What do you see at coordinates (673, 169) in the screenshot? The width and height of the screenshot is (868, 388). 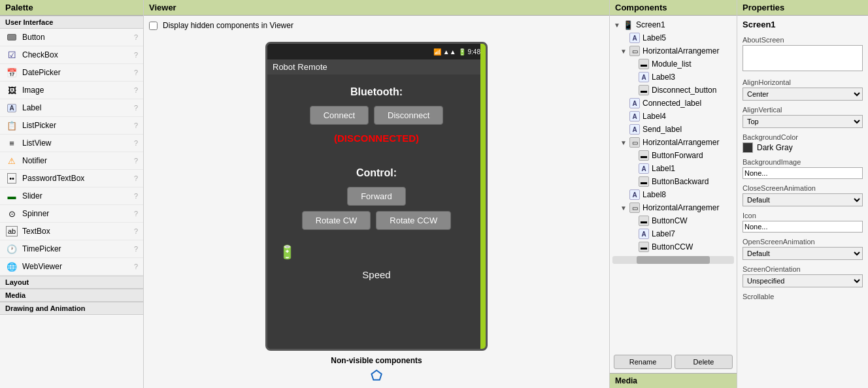 I see `comp-item-label1: ▷ A Label1` at bounding box center [673, 169].